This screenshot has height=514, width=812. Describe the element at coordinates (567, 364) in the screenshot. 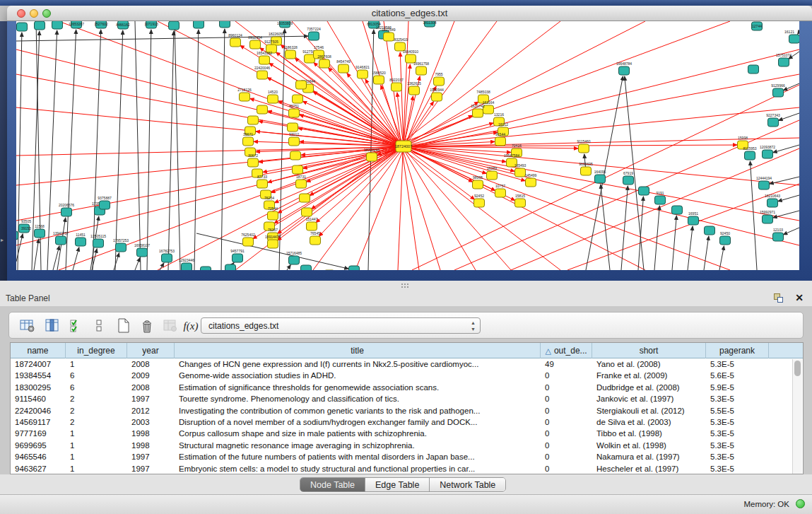

I see `table-cell: 49` at that location.